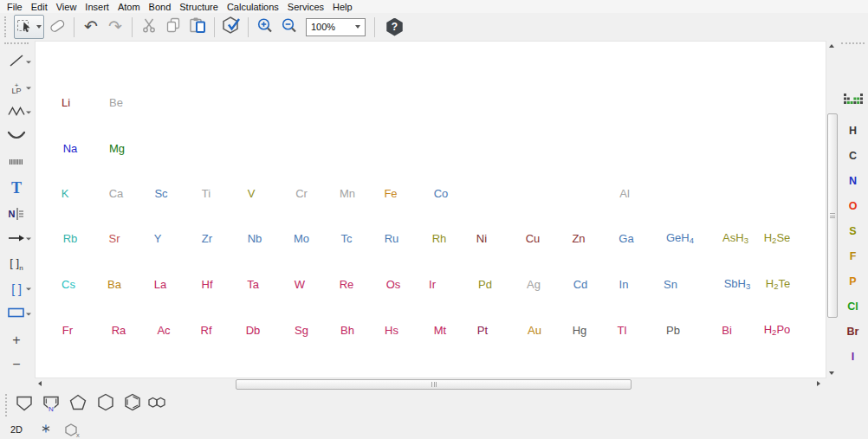  What do you see at coordinates (534, 239) in the screenshot?
I see `atom-cu: Cu` at bounding box center [534, 239].